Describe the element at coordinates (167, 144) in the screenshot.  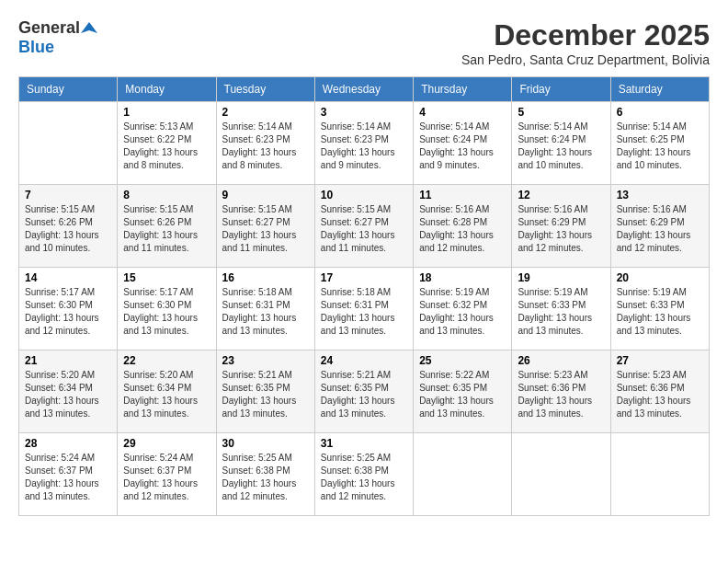
I see `calendar-day-cell: 1Sunrise: 5:13 AM Sunset: 6:22 PM Daylig…` at that location.